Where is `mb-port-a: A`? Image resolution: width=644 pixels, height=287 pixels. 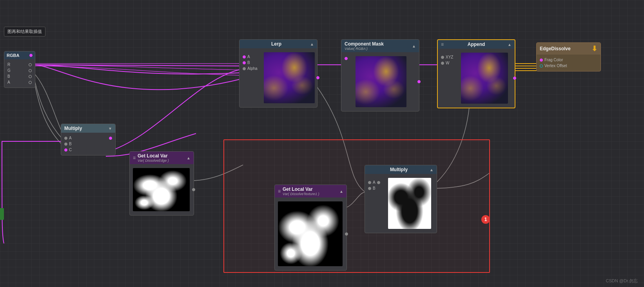 mb-port-a: A is located at coordinates (374, 182).